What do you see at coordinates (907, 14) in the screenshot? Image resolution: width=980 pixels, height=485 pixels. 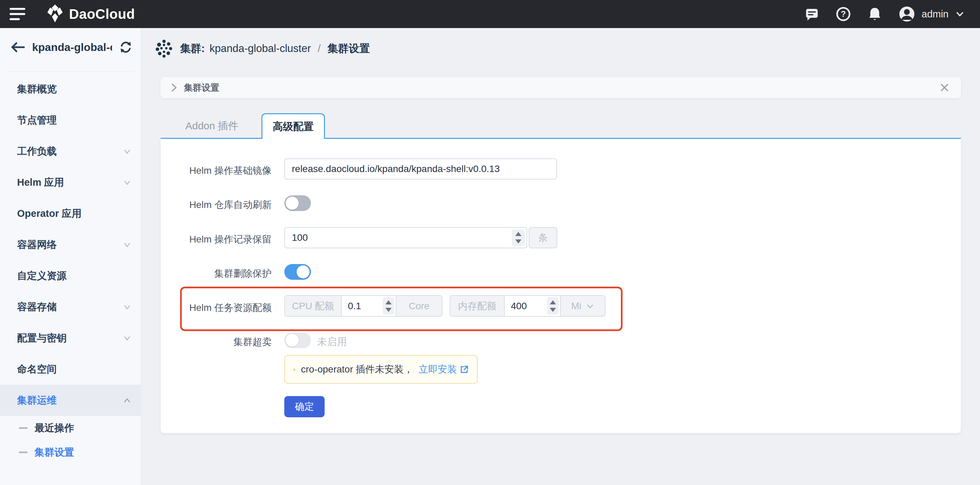 I see `avatar` at bounding box center [907, 14].